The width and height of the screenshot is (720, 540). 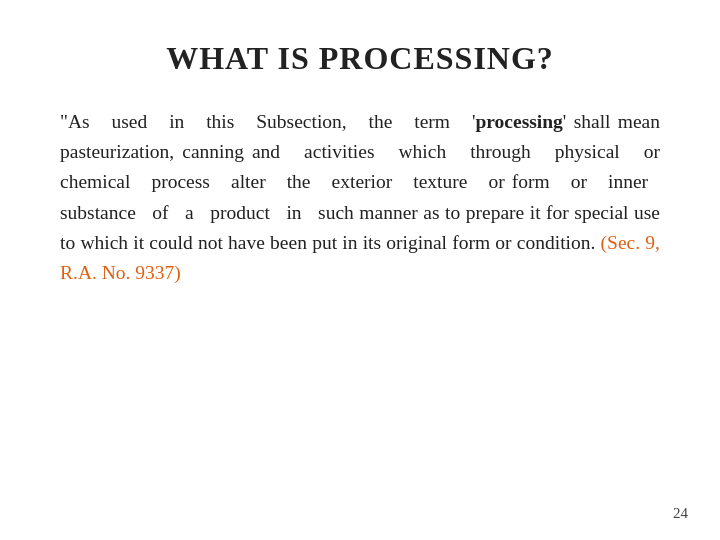 What do you see at coordinates (518, 122) in the screenshot?
I see `processing-bold: processing` at bounding box center [518, 122].